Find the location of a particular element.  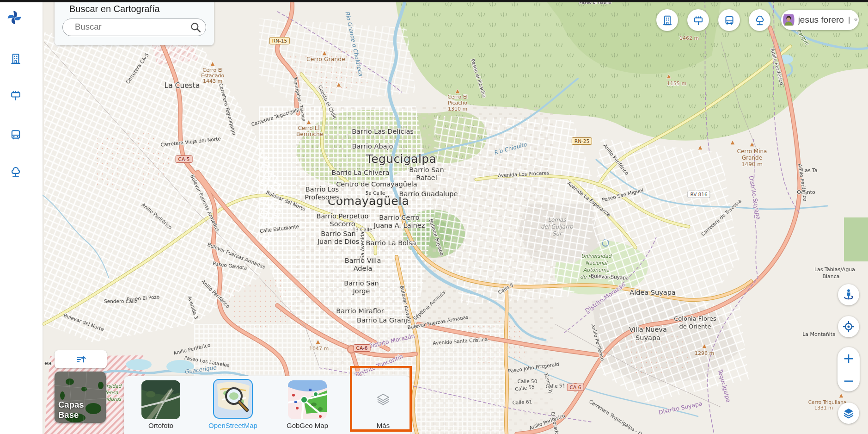

map-label: Calle 61 is located at coordinates (522, 402).